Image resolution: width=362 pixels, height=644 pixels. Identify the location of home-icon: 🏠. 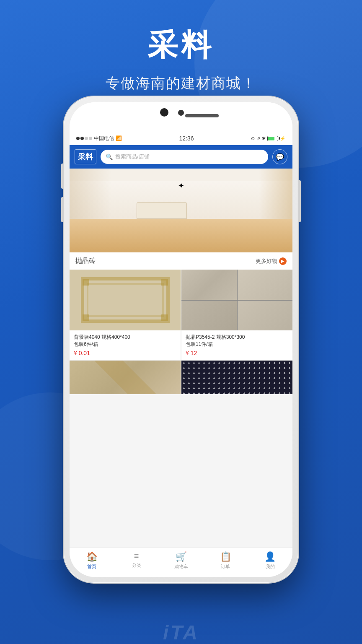
(92, 557).